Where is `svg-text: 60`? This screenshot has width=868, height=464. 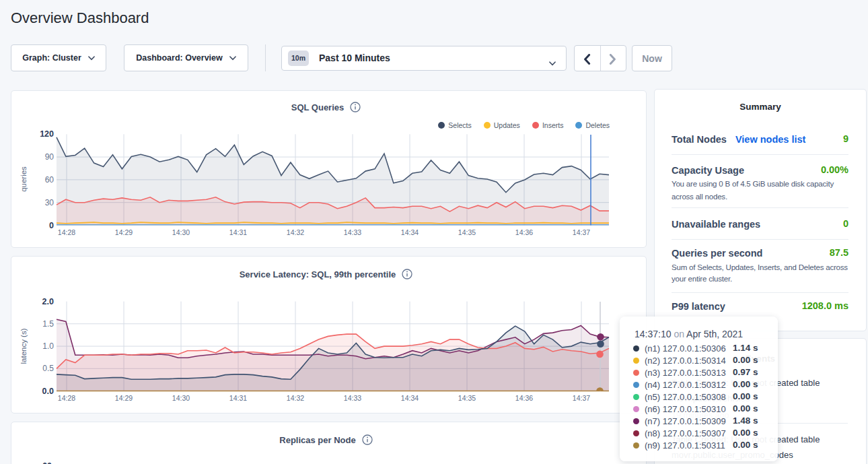
svg-text: 60 is located at coordinates (50, 180).